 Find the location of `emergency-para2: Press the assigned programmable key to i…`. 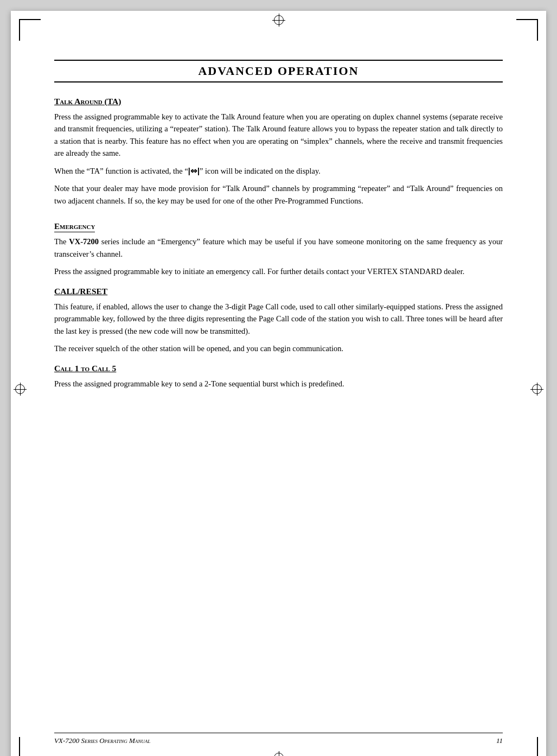

emergency-para2: Press the assigned programmable key to i… is located at coordinates (279, 271).